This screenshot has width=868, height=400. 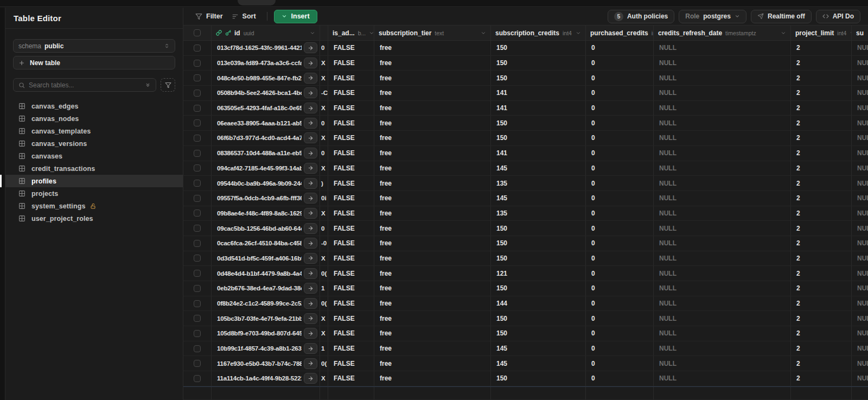 I want to click on select-all-checkbox, so click(x=197, y=33).